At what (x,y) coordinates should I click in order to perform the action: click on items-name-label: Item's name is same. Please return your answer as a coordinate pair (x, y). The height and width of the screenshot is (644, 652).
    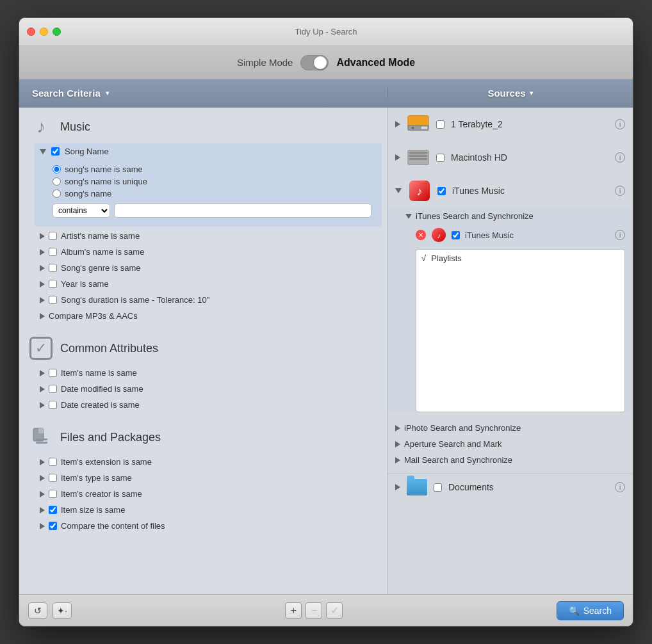
    Looking at the image, I should click on (99, 373).